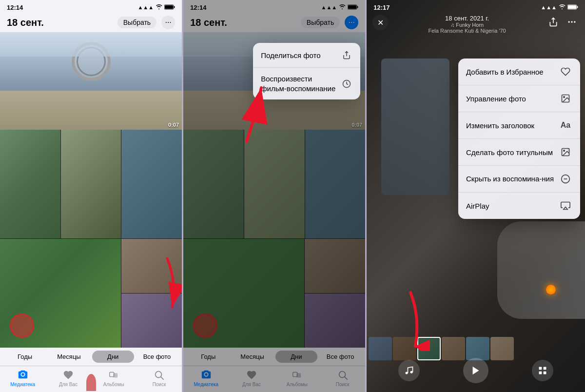 The height and width of the screenshot is (392, 585). What do you see at coordinates (519, 98) in the screenshot?
I see `cm3-item-manage: Управление фото` at bounding box center [519, 98].